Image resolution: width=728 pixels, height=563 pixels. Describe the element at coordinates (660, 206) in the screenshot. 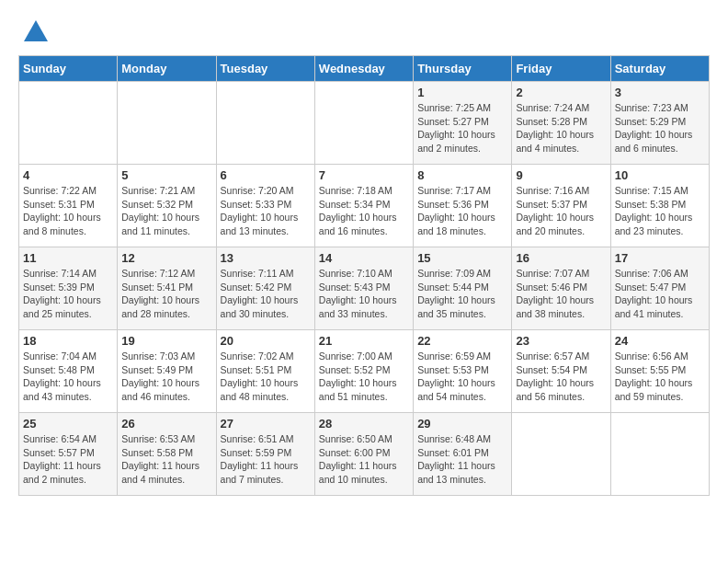

I see `calendar-cell: 10Sunrise: 7:15 AM Sunset: 5:38 PM Dayli…` at that location.